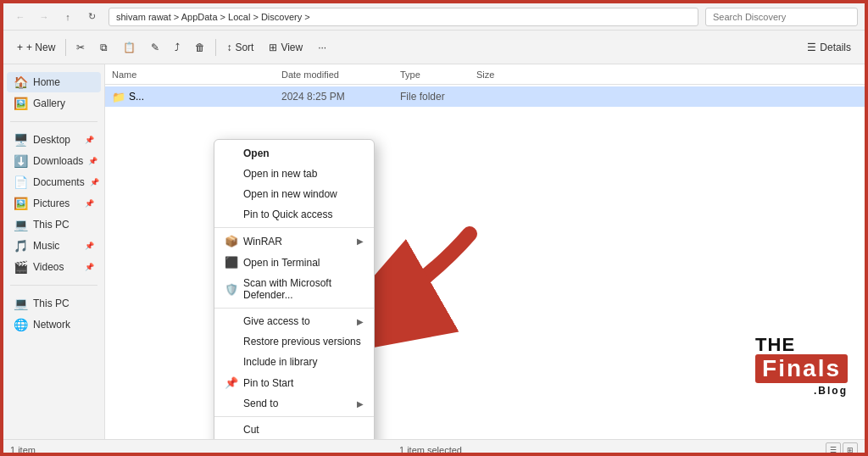 This screenshot has height=456, width=868. What do you see at coordinates (47, 82) in the screenshot?
I see `sidebar-home-label: Home` at bounding box center [47, 82].